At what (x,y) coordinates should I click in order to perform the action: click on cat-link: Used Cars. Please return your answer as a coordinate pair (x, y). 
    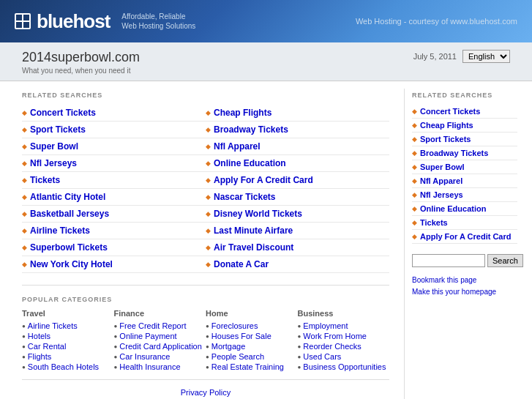
    Looking at the image, I should click on (322, 357).